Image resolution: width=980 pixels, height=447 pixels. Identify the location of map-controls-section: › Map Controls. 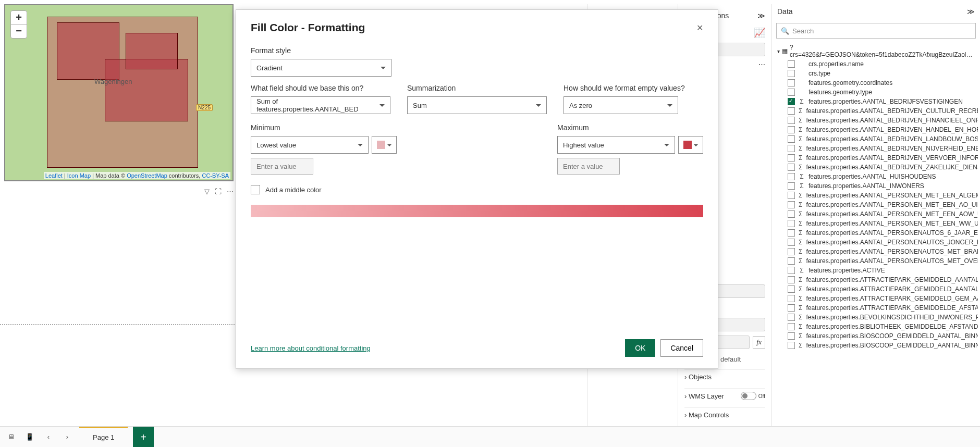
(725, 415).